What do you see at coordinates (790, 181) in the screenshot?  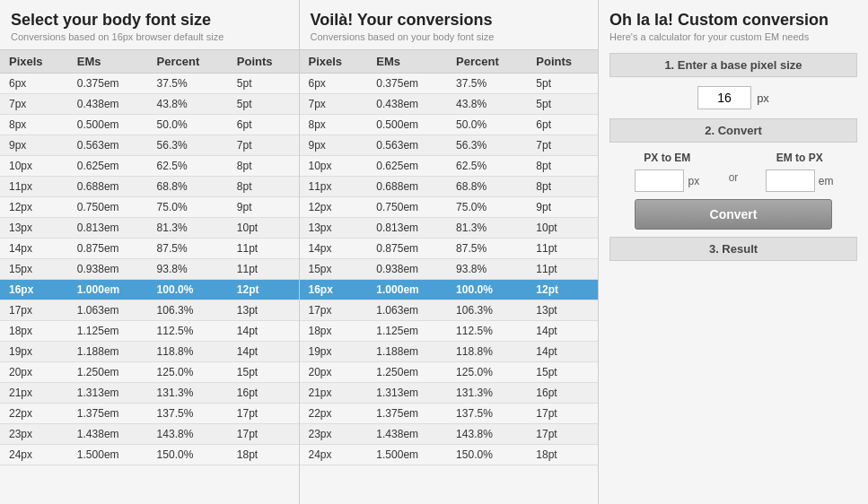 I see `em-input` at bounding box center [790, 181].